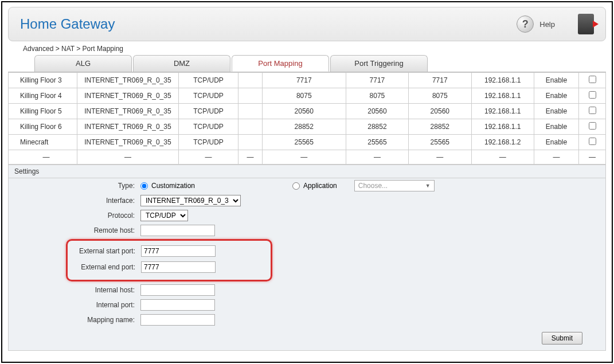  Describe the element at coordinates (190, 201) in the screenshot. I see `interface-select: INTERNET_TR069_R_0_35` at that location.